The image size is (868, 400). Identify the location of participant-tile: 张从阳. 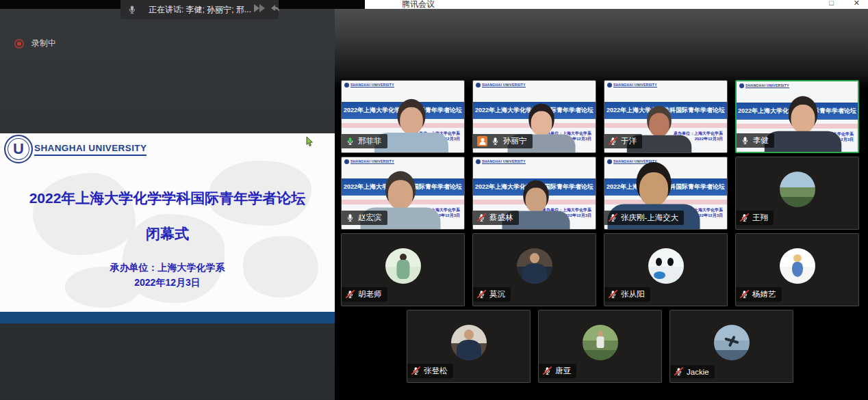
(665, 269).